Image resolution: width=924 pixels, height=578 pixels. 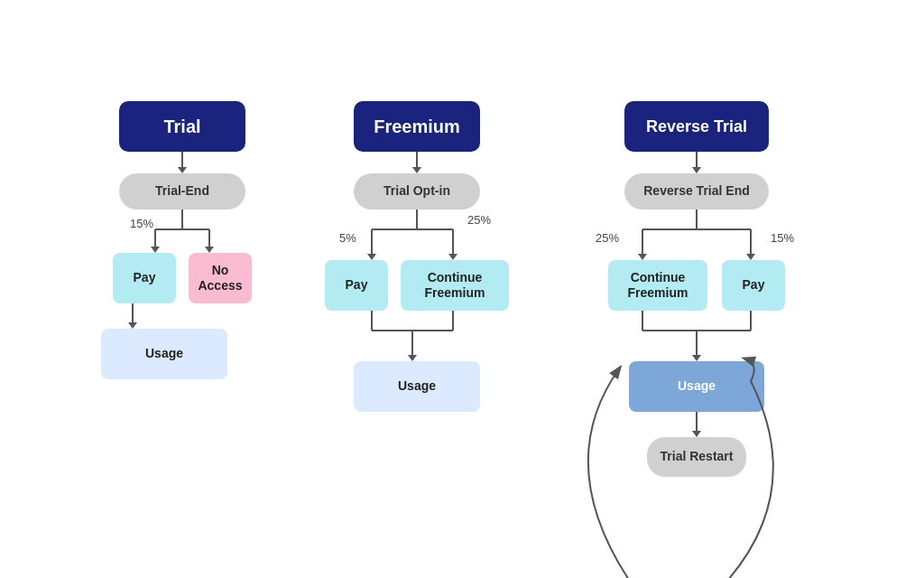 What do you see at coordinates (417, 126) in the screenshot?
I see `freemium-title: Freemium` at bounding box center [417, 126].